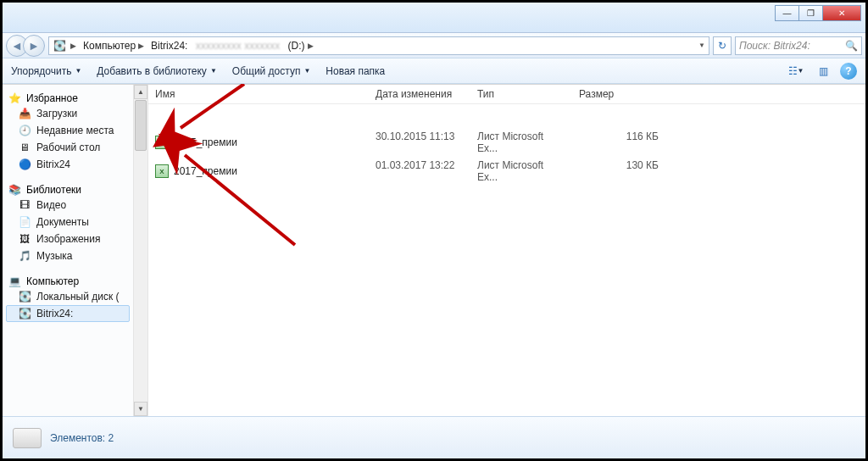  Describe the element at coordinates (68, 98) in the screenshot. I see `sidebar-head-favorites: ⭐Избранное` at that location.